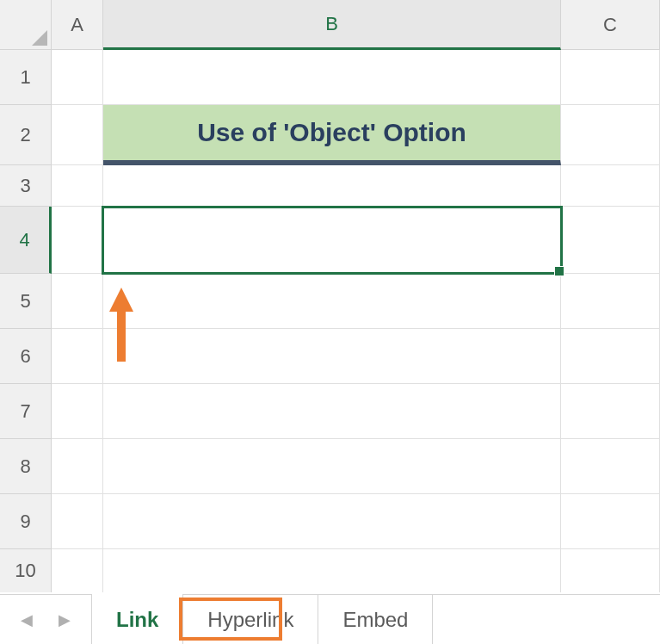  I want to click on tab-nav-next-icon: ▶, so click(65, 620).